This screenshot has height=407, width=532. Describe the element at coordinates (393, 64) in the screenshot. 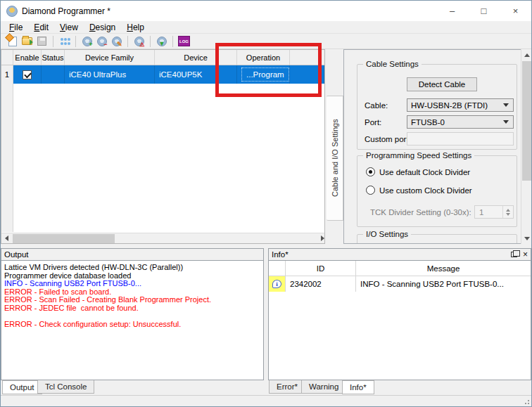

I see `cable-settings-title: Cable Settings` at that location.